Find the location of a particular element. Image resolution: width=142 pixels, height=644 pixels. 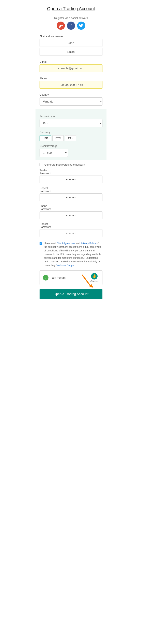

agreement-text: I have read Client Agreement and Privacy… is located at coordinates (73, 254).